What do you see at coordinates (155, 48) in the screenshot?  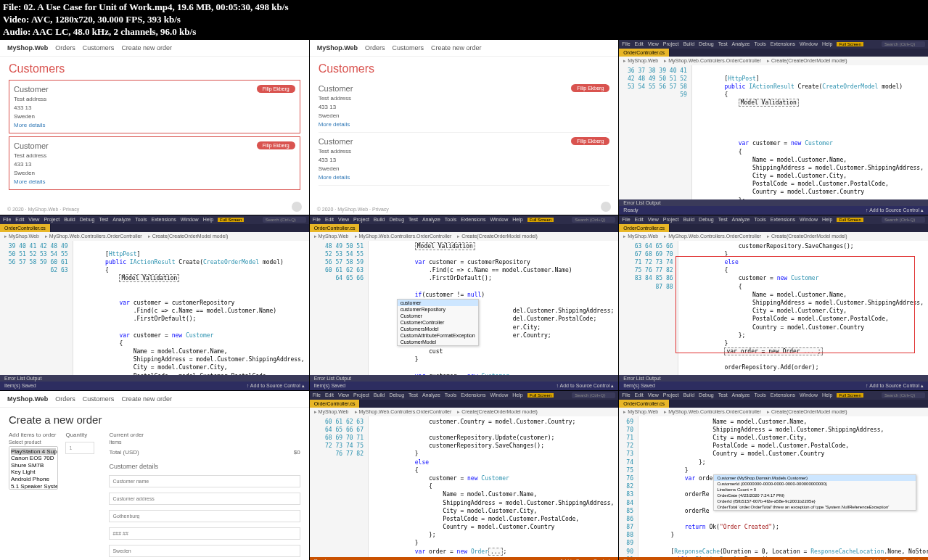 I see `web-nav: MyShop.Web Orders Customers Create new o…` at bounding box center [155, 48].